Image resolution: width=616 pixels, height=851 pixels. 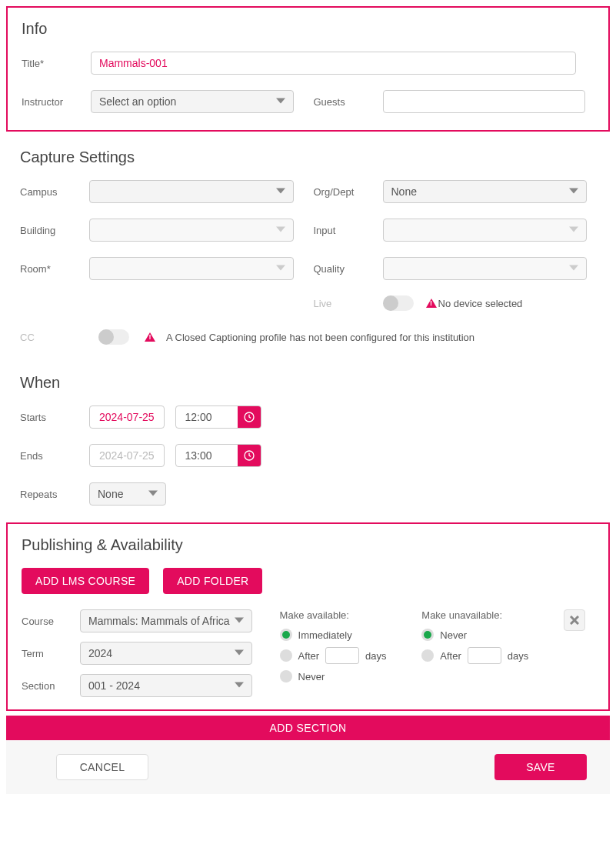 What do you see at coordinates (481, 303) in the screenshot?
I see `live-warning: No device selected` at bounding box center [481, 303].